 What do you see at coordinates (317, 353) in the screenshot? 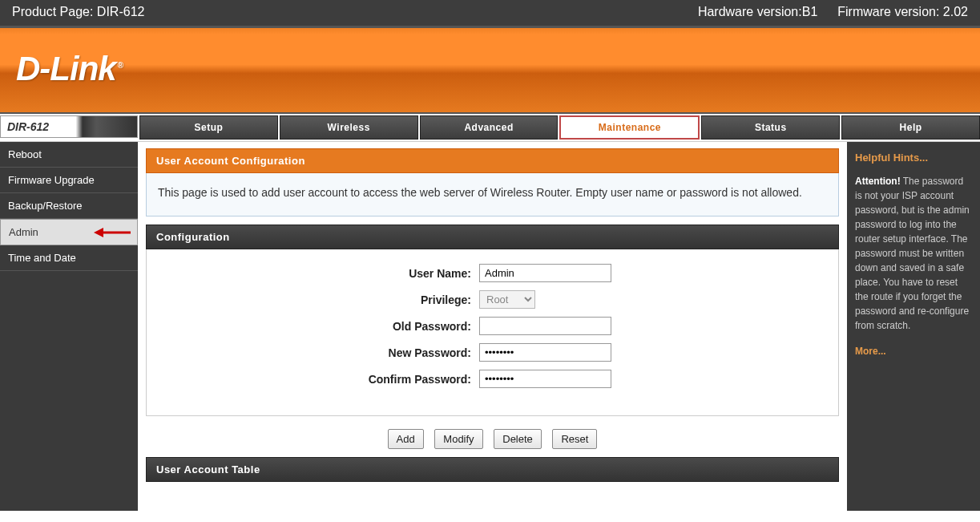
I see `label-newpass: New Password:` at bounding box center [317, 353].